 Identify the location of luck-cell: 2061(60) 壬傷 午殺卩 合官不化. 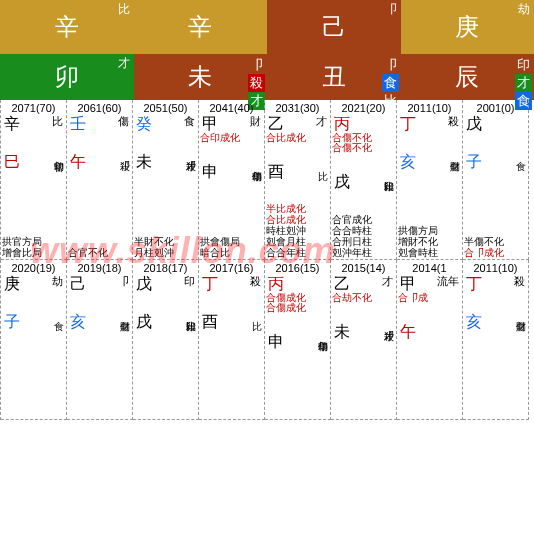
(100, 180).